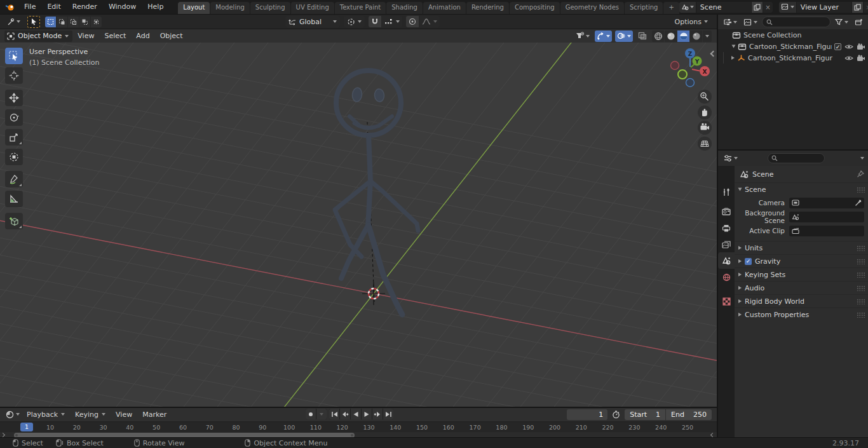 The height and width of the screenshot is (448, 868). Describe the element at coordinates (194, 8) in the screenshot. I see `workspace-tab-layout: Layout` at that location.